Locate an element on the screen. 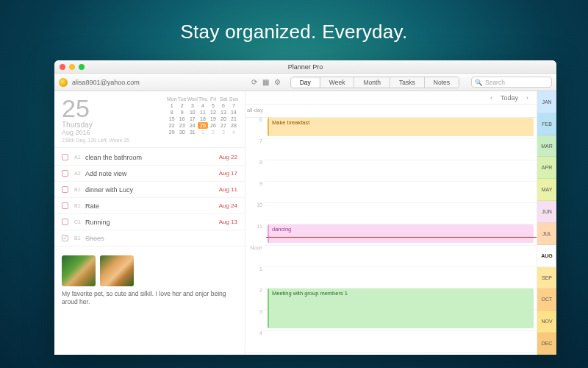 Image resolution: width=588 pixels, height=368 pixels. task-row: B1Shoes is located at coordinates (150, 238).